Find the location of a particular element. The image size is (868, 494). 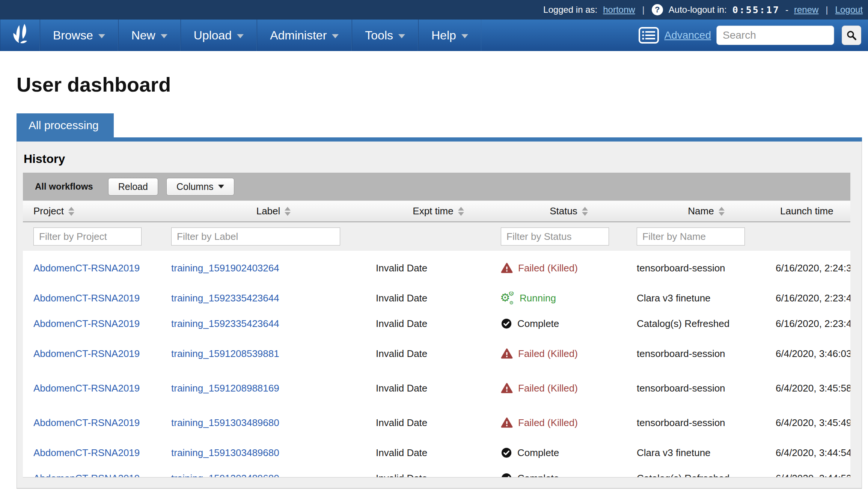

reload-button: Reload is located at coordinates (133, 187).